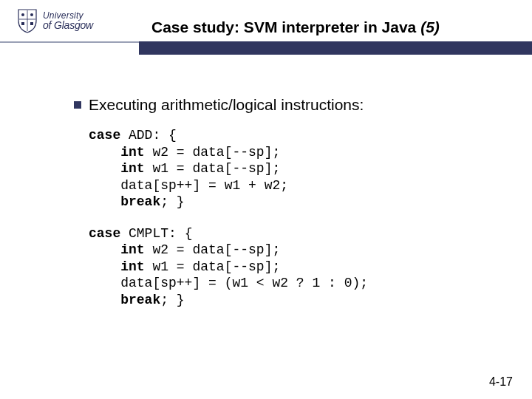 Image resolution: width=532 pixels, height=399 pixels. I want to click on university-logo: University of Glasgow, so click(55, 21).